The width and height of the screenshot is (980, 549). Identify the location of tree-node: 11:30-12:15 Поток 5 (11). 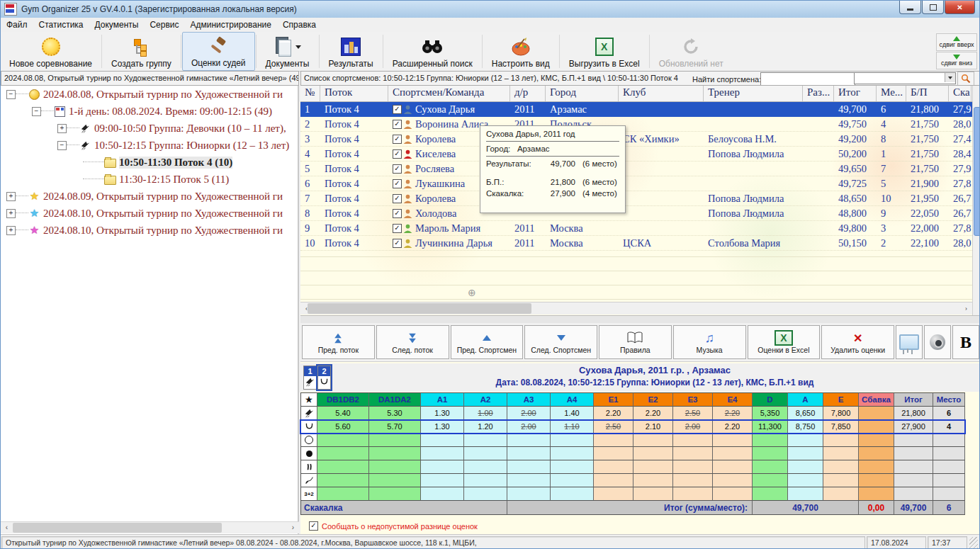
(149, 179).